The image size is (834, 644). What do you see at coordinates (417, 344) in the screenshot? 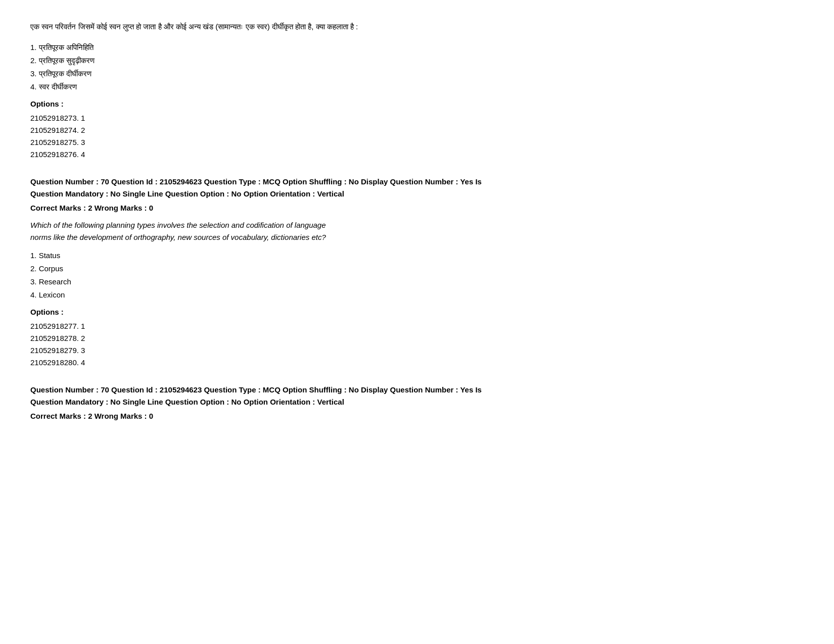
I see `option-id-list-2: 21052918277. 1 21052918278. 2 2105291827…` at bounding box center [417, 344].